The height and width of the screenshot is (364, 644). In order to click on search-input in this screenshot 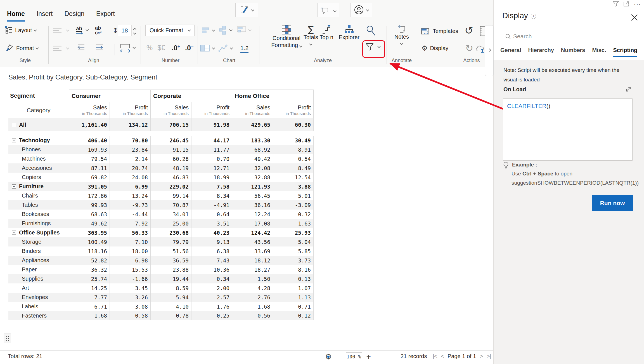, I will do `click(572, 36)`.